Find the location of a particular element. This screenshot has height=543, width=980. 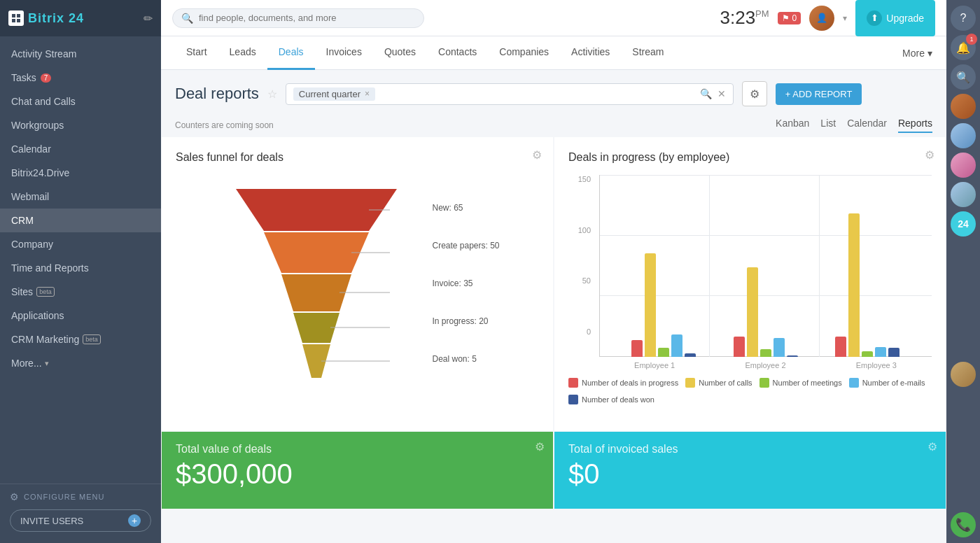

tab-invoices: Invoices is located at coordinates (344, 53).